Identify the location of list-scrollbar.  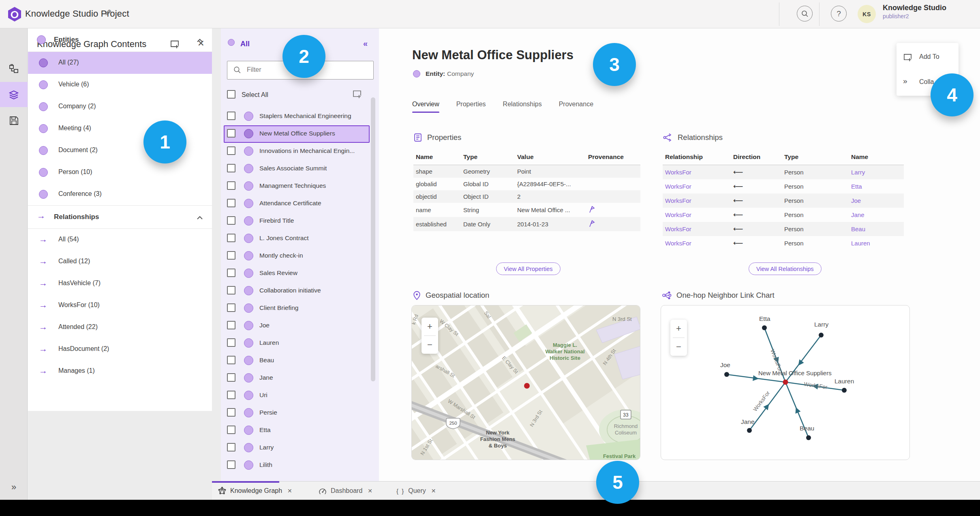
(373, 239).